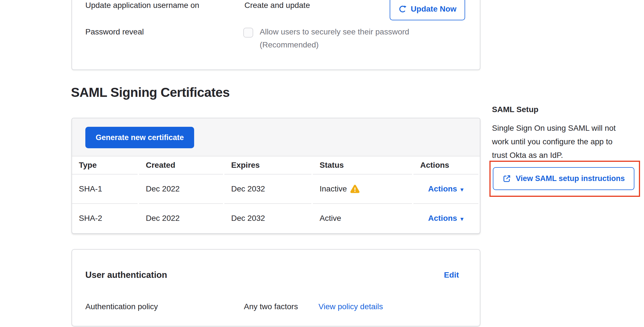  I want to click on table-row-sha2: SHA-2 Dec 2022 Dec 2032 Active Actions ▾, so click(276, 218).